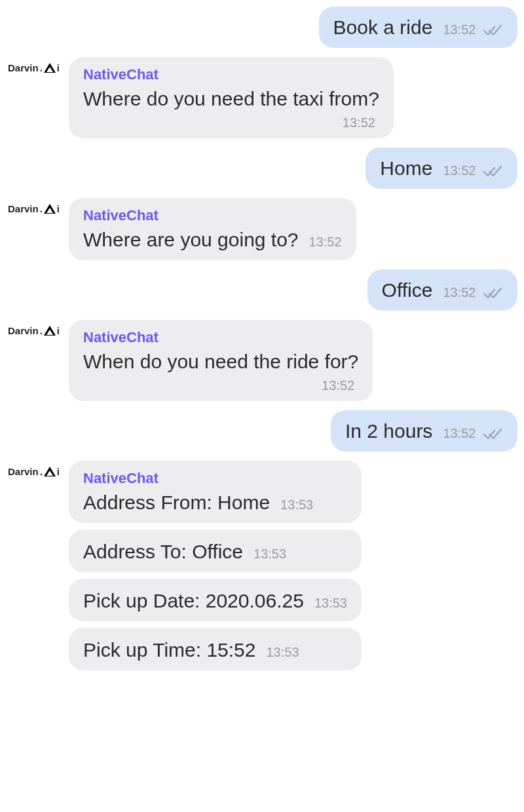  I want to click on message-text: Address To: Office, so click(163, 552).